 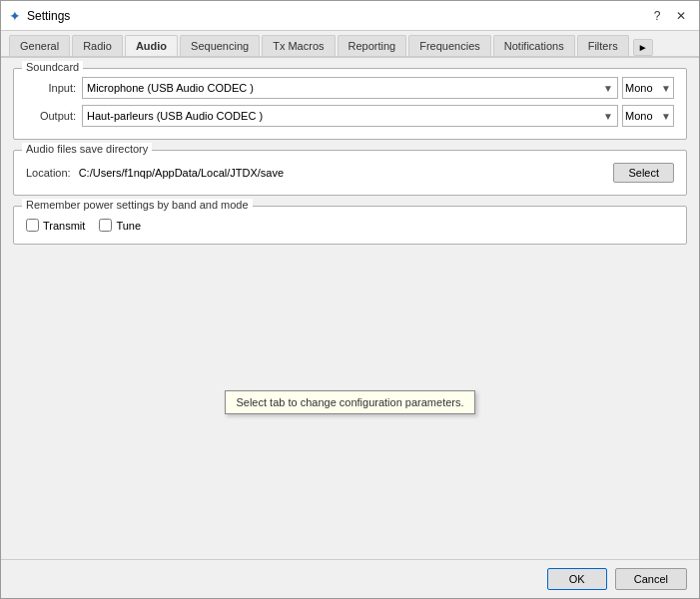 What do you see at coordinates (608, 116) in the screenshot?
I see `output-arrow-icon: ▼` at bounding box center [608, 116].